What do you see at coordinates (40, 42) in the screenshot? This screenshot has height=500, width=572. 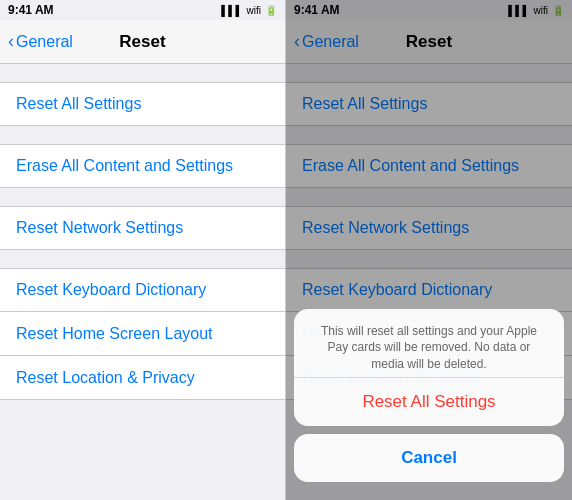 I see `back-button-left: ‹ General` at bounding box center [40, 42].